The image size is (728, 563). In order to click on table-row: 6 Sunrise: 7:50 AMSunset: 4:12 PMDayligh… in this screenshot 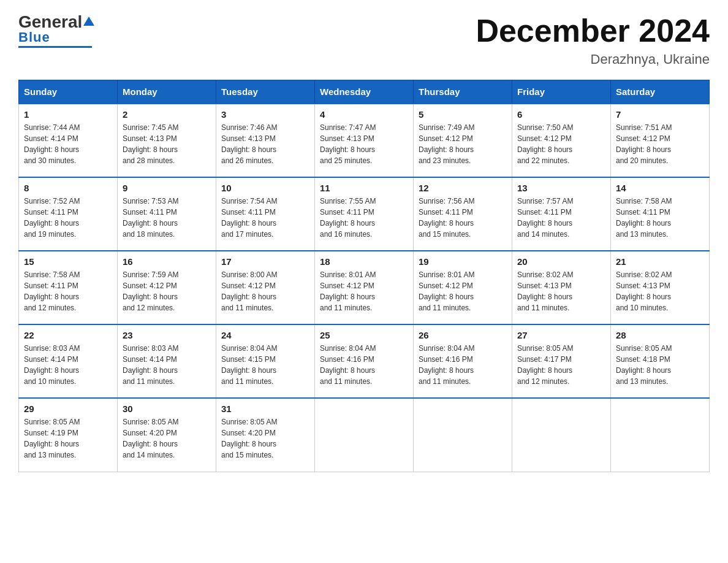, I will do `click(561, 140)`.